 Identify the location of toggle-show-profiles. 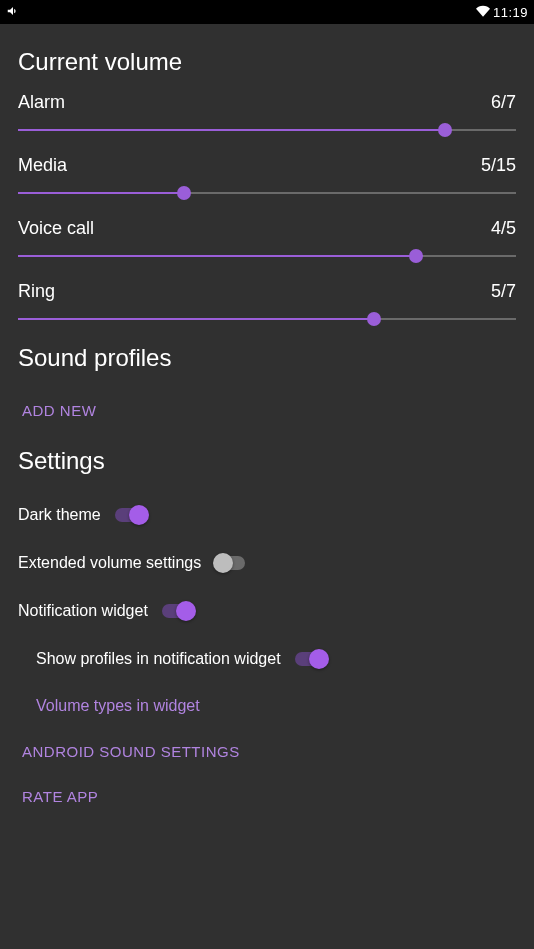
(312, 659).